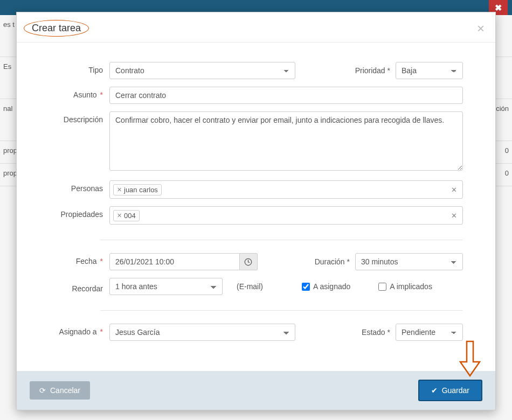 This screenshot has height=420, width=512. What do you see at coordinates (76, 117) in the screenshot?
I see `descripcion-label: Descripción` at bounding box center [76, 117].